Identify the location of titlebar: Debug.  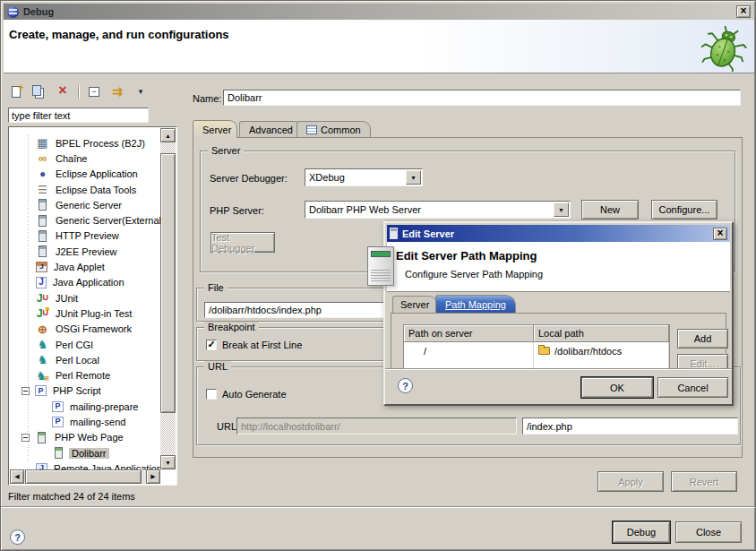
(379, 12).